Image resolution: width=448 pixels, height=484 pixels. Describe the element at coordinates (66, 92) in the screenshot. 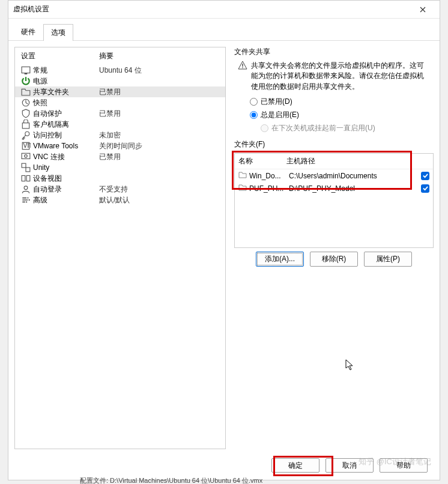

I see `setting-label: 共享文件夹` at that location.